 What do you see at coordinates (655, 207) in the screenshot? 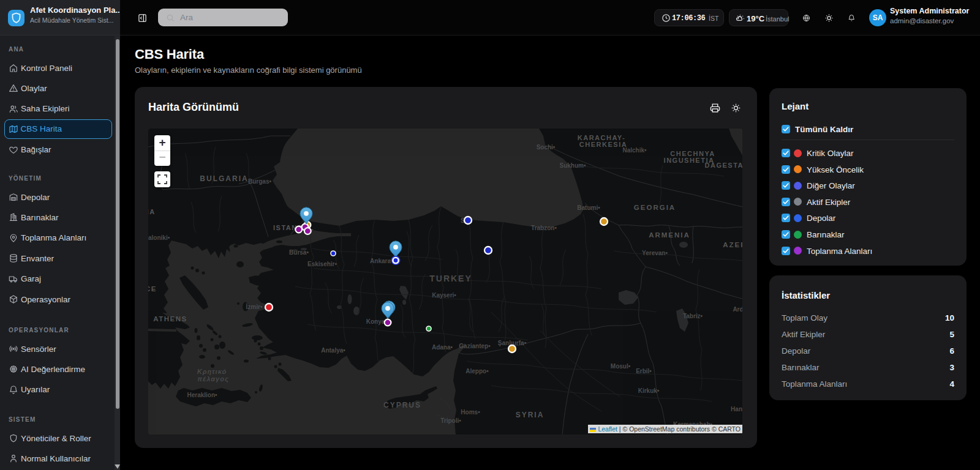
I see `svg-text: GEORGIA` at bounding box center [655, 207].